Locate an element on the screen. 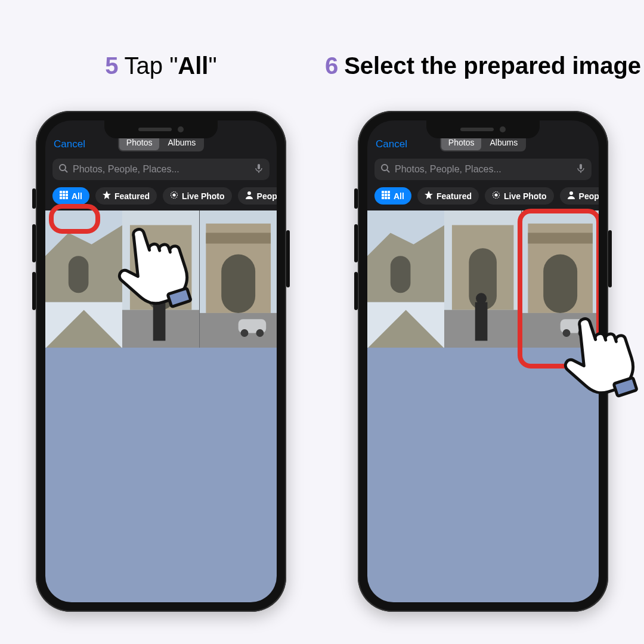 The height and width of the screenshot is (644, 644). step-bold: Select the prepared image is located at coordinates (493, 66).